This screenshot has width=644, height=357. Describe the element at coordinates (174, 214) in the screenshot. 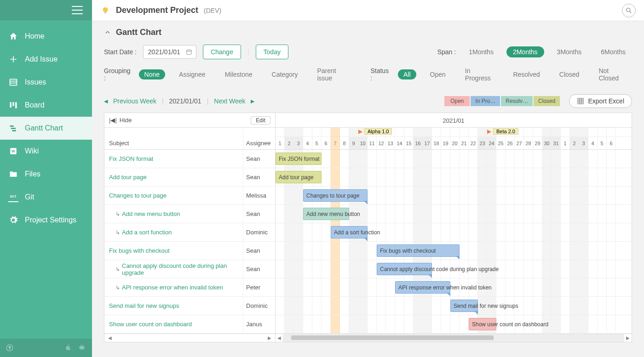

I see `task-subject: ↳ Add new menu button` at that location.